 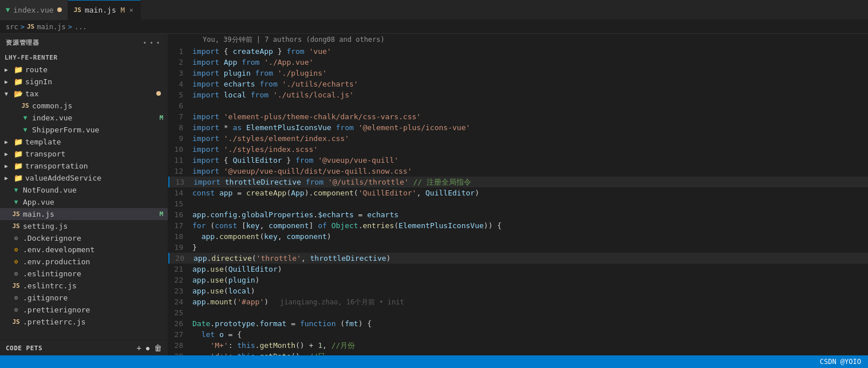 What do you see at coordinates (84, 274) in the screenshot?
I see `sidebar-item-eslintignore: ⚙ .eslintignore` at bounding box center [84, 274].